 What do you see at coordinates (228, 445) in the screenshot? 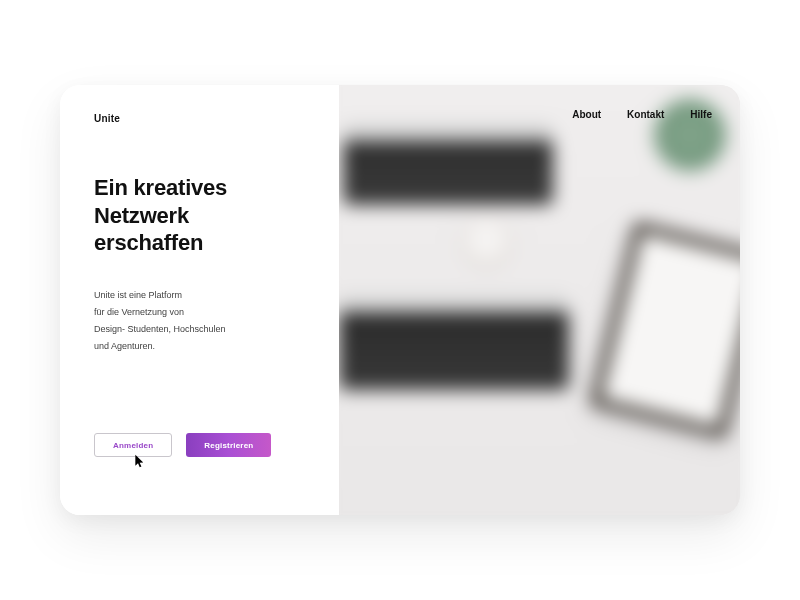
I see `register-button: Registrieren` at bounding box center [228, 445].